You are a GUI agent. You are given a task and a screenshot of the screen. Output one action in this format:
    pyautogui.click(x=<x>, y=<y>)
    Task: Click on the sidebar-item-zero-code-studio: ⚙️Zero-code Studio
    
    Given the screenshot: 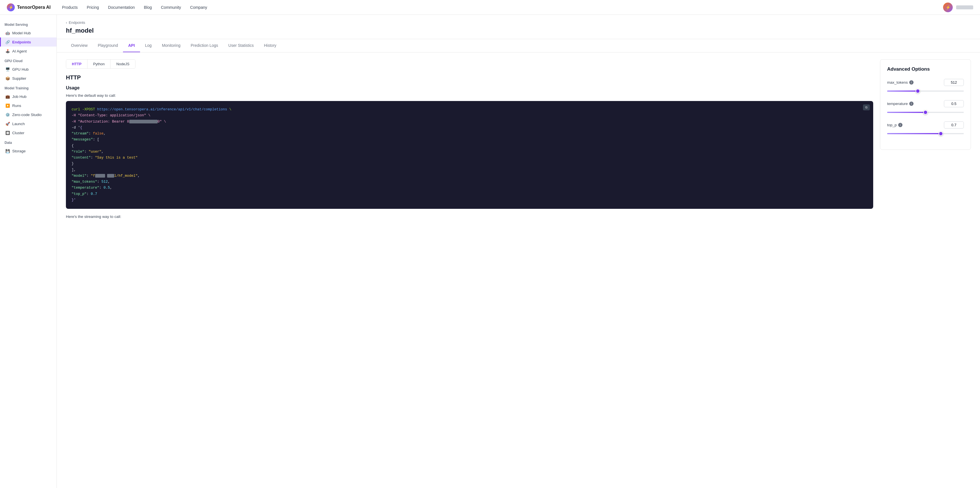 What is the action you would take?
    pyautogui.click(x=28, y=115)
    